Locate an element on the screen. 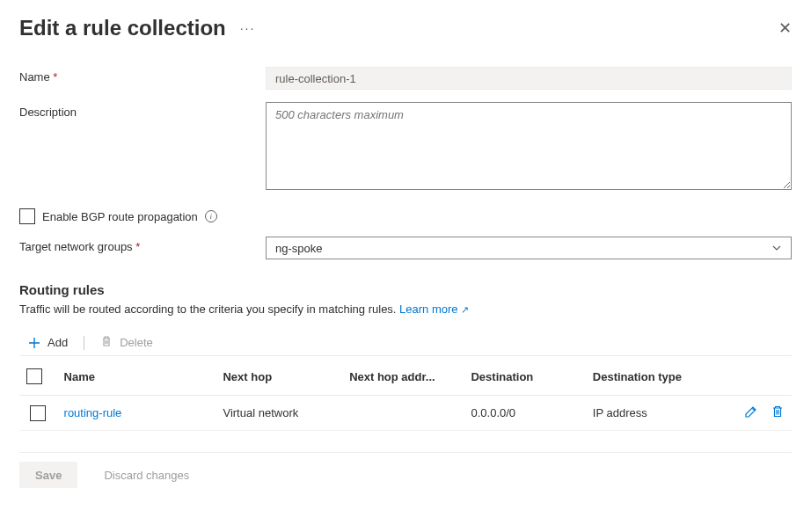 Image resolution: width=811 pixels, height=532 pixels. field-target-groups: Target network groups * ng-spoke is located at coordinates (406, 248).